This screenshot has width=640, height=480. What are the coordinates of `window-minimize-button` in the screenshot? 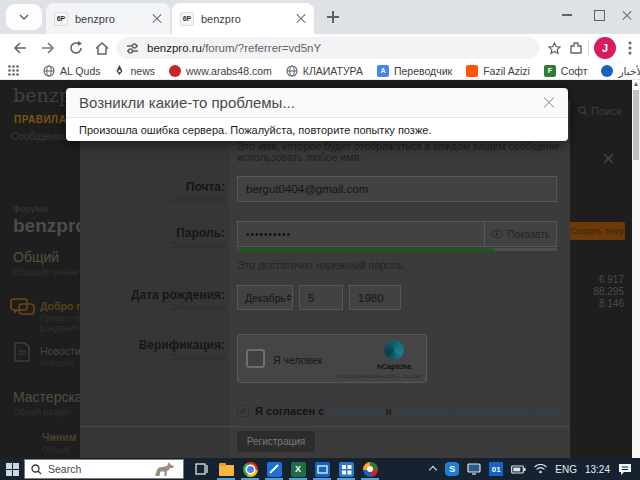 It's located at (567, 15).